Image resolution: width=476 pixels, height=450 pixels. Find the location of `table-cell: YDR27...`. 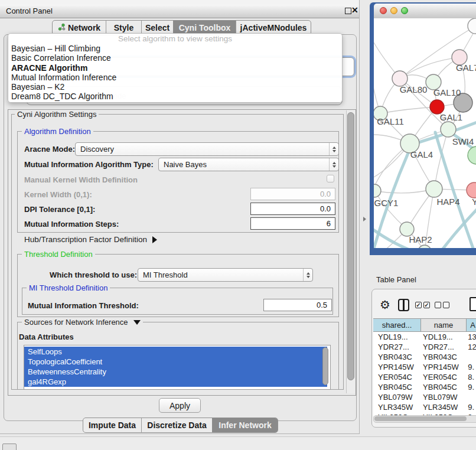

table-cell: YDR27... is located at coordinates (443, 347).